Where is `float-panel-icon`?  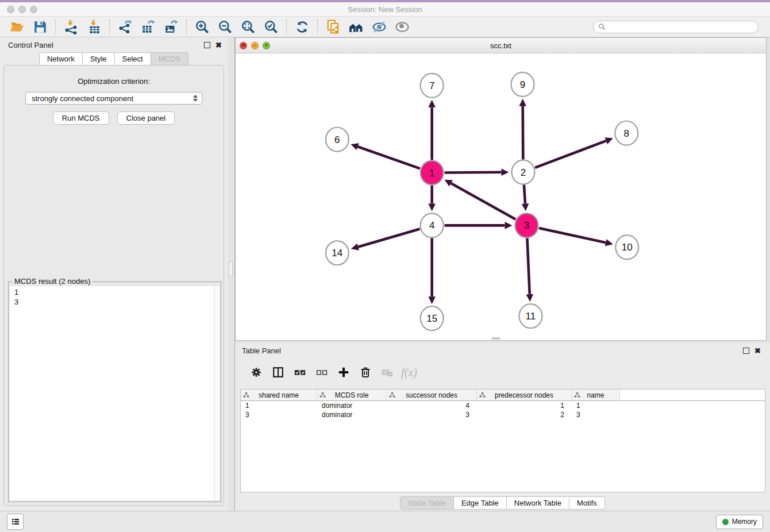
float-panel-icon is located at coordinates (207, 45).